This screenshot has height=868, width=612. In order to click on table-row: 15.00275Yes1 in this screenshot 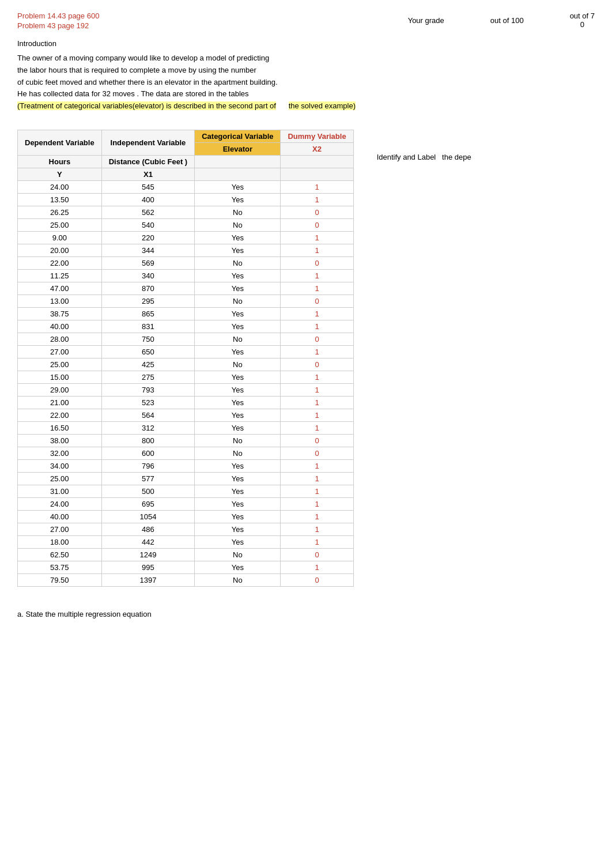, I will do `click(186, 377)`.